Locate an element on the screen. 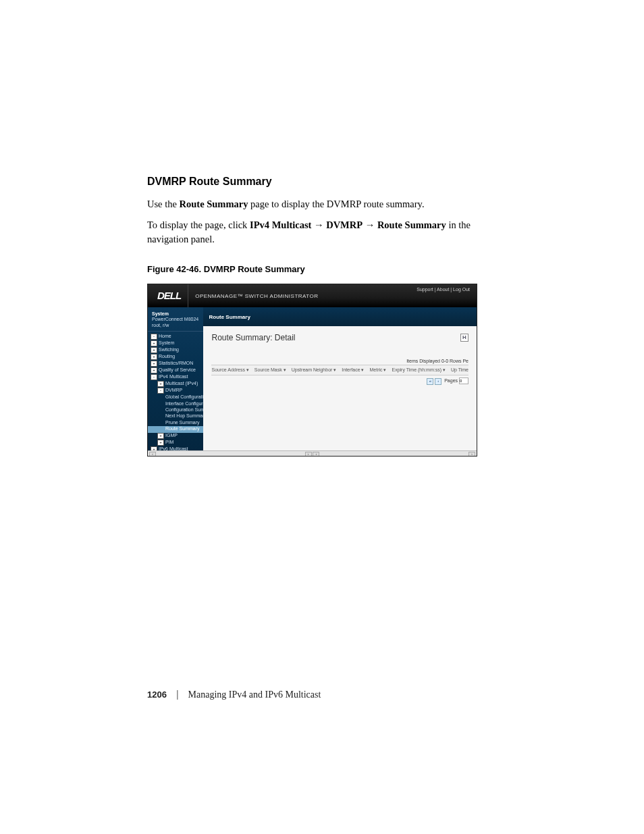  page-number: 1206 is located at coordinates (157, 694).